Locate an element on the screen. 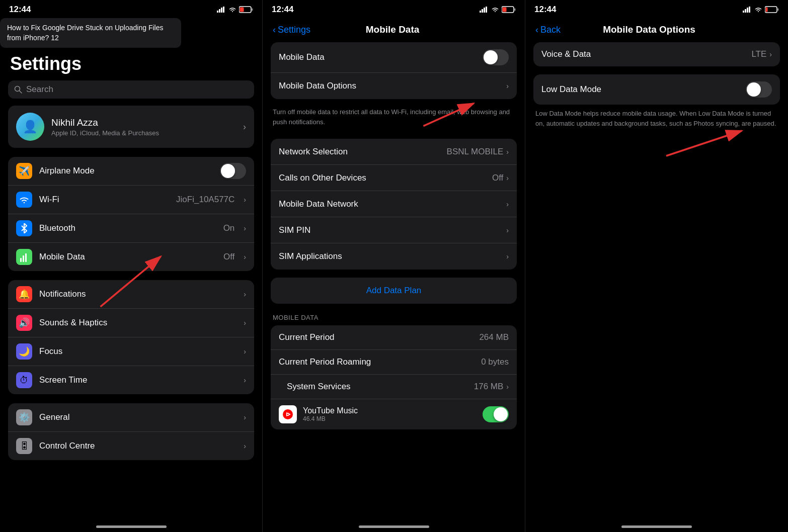  user-chevron: › is located at coordinates (245, 127).